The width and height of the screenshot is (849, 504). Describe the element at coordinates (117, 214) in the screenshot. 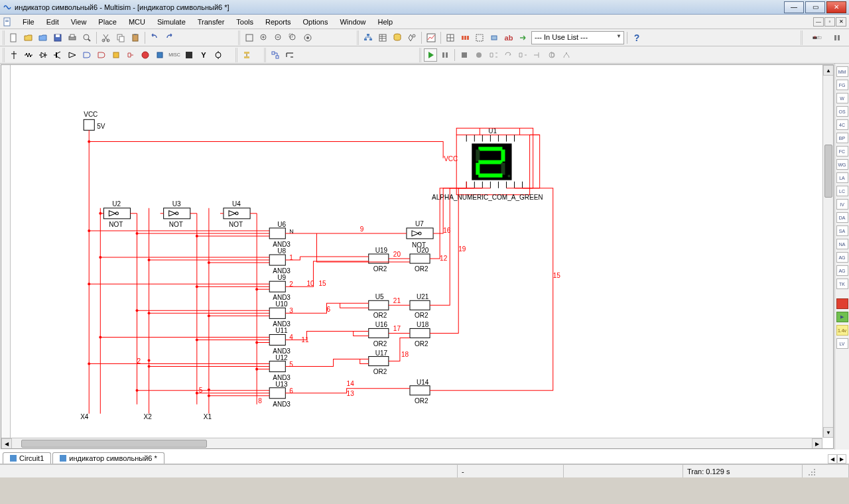

I see `not-gate-u2: U2 NOT` at that location.